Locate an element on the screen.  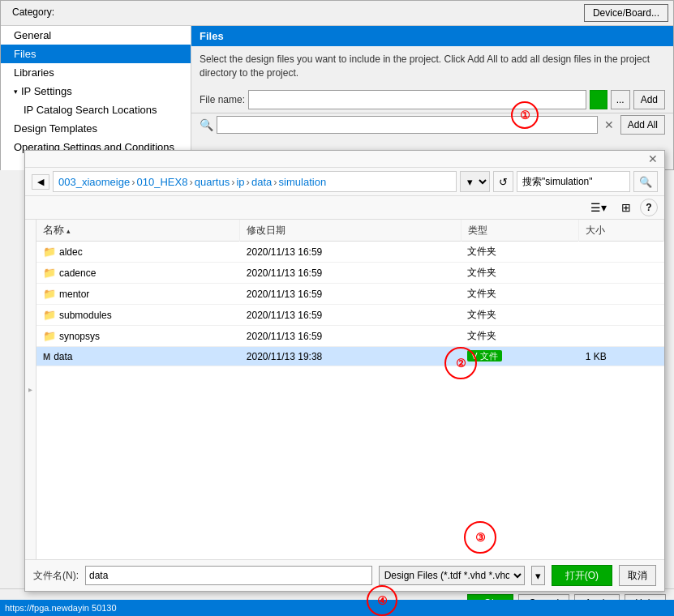
path-search-button: 🔍 is located at coordinates (646, 182).